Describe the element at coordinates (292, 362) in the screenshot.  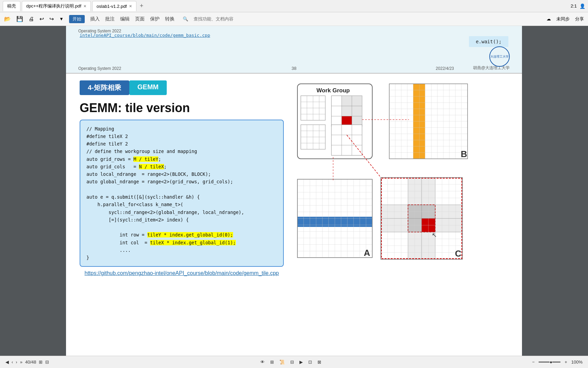
I see `split-icon: ⊟` at that location.